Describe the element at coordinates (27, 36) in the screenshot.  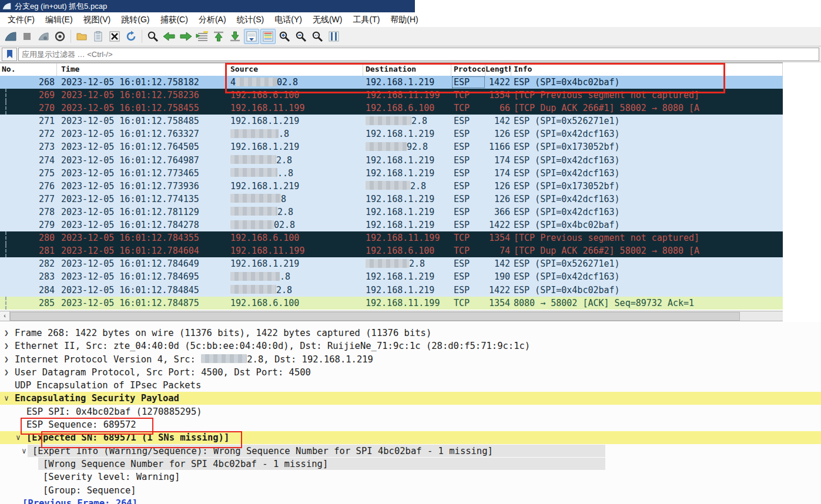
I see `stop-square-icon` at that location.